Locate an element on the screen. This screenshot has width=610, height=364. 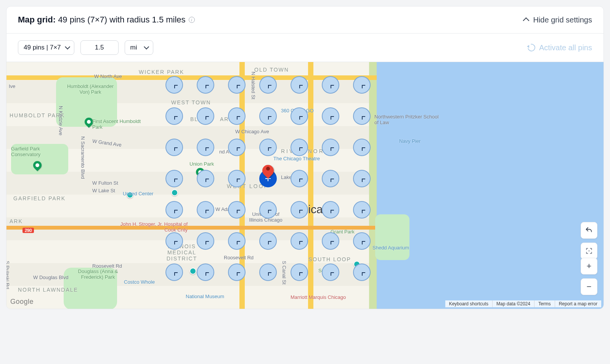
title-label: Map grid: is located at coordinates (37, 20).